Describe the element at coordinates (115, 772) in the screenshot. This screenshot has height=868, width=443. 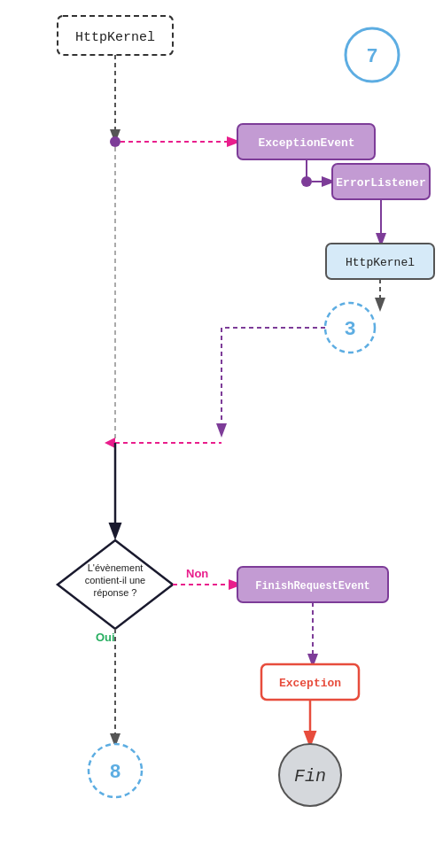
I see `circle-8-label: 8` at that location.